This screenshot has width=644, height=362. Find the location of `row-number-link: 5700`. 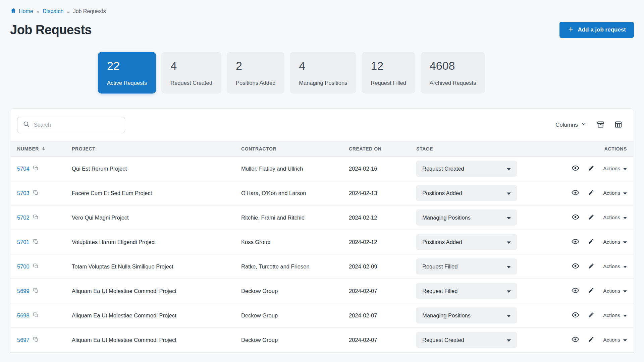

row-number-link: 5700 is located at coordinates (23, 267).